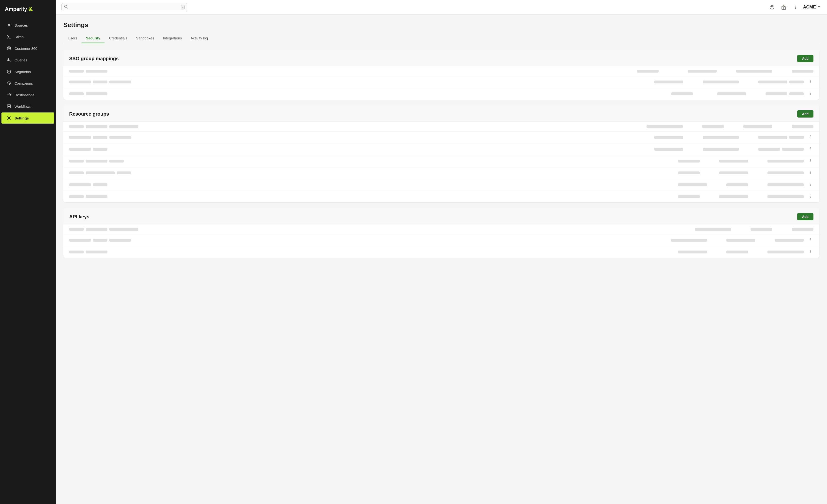  I want to click on workflows-icon, so click(9, 106).